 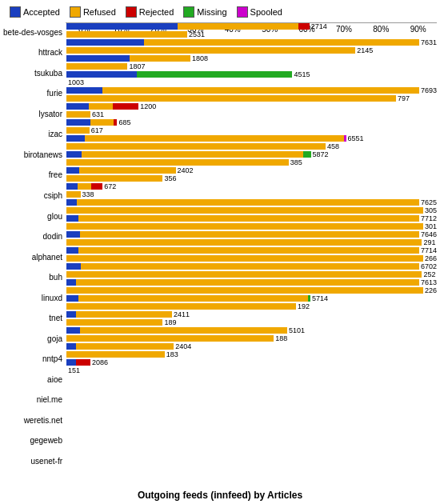 What do you see at coordinates (189, 12) in the screenshot?
I see `missing-icon` at bounding box center [189, 12].